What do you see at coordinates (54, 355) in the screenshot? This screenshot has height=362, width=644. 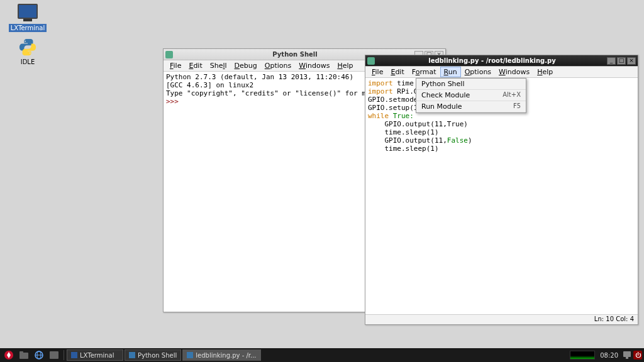 I see `desktop-icon` at bounding box center [54, 355].